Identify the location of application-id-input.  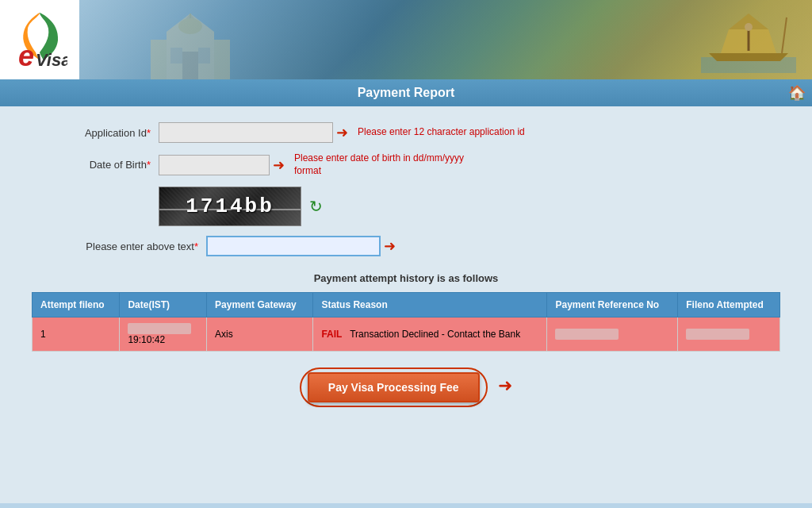
(246, 133).